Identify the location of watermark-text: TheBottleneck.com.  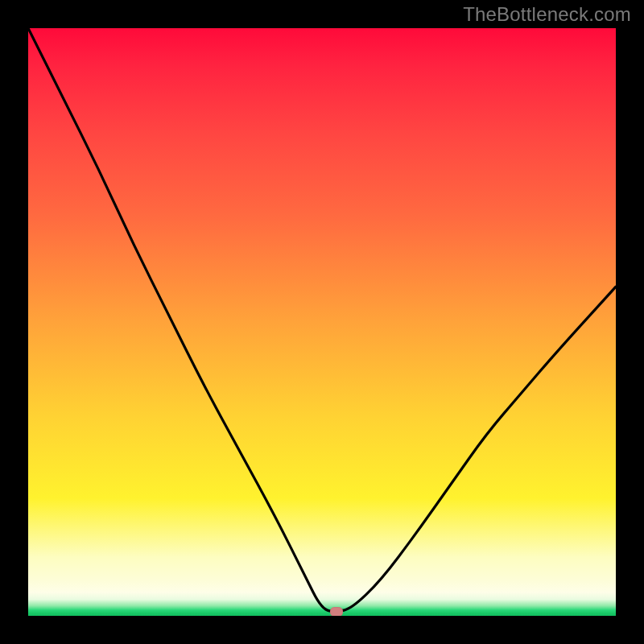
(547, 14).